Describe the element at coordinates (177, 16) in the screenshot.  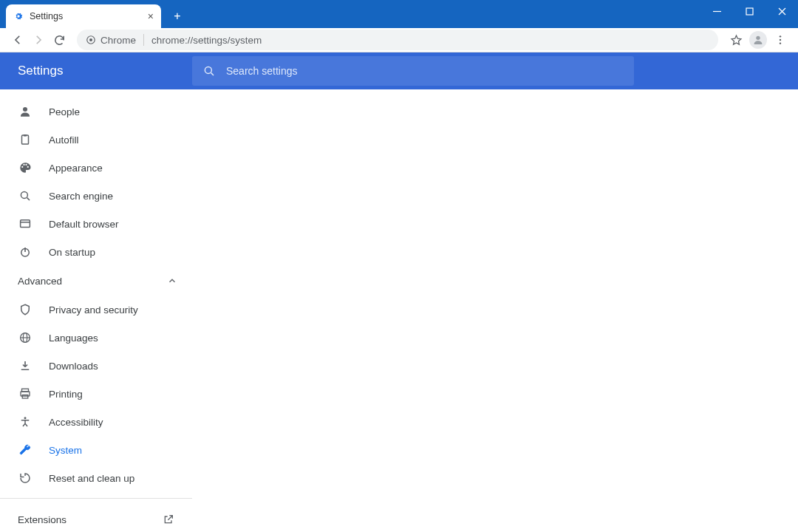
I see `new-tab-button: +` at that location.